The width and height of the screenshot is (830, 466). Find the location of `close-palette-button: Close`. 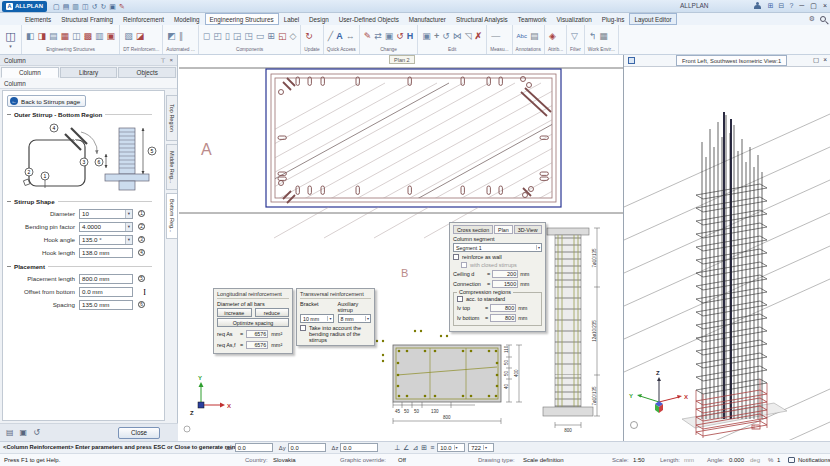

close-palette-button: Close is located at coordinates (139, 433).